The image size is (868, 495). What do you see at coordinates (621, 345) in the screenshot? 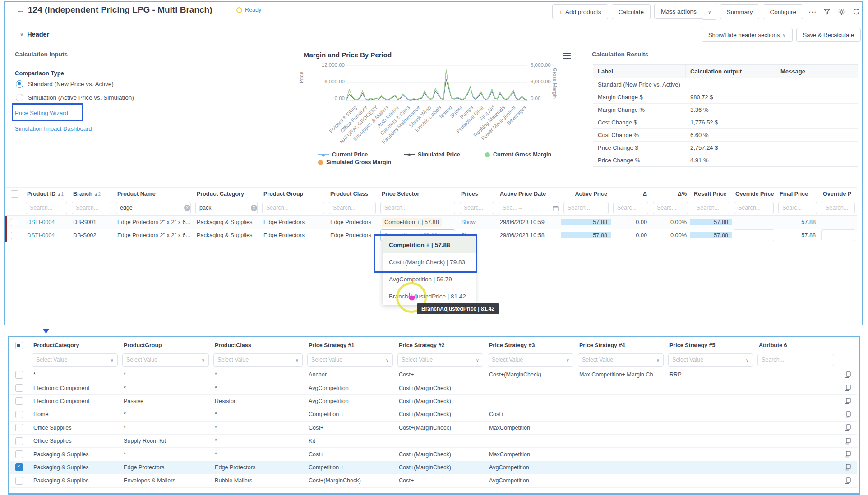
I see `column-header-price-strategy-4: Price Strategy #4` at bounding box center [621, 345].